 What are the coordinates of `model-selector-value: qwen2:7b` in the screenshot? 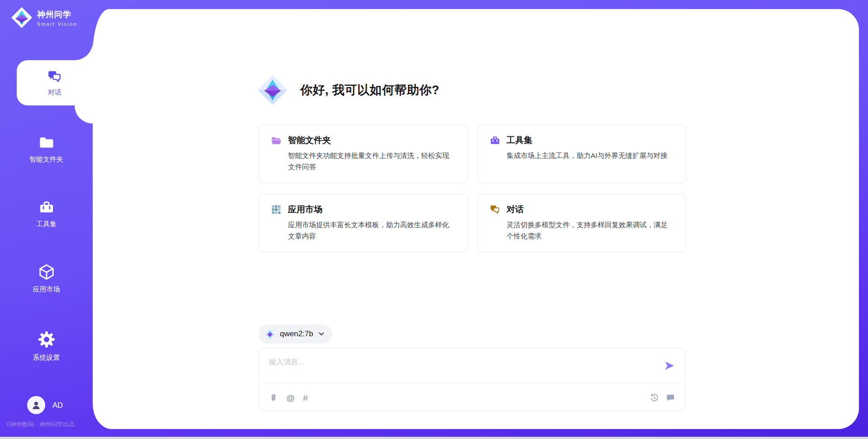 It's located at (297, 334).